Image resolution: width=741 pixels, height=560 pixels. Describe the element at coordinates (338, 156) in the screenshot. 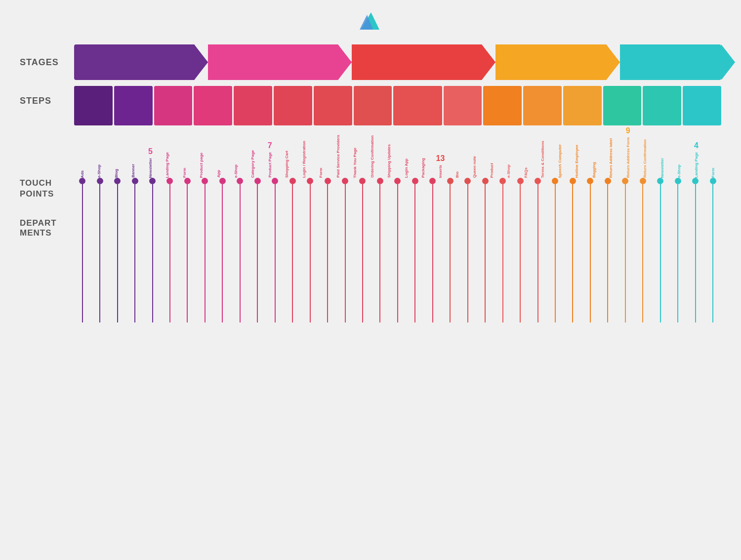

I see `col-psp: Paid Service Providers` at that location.